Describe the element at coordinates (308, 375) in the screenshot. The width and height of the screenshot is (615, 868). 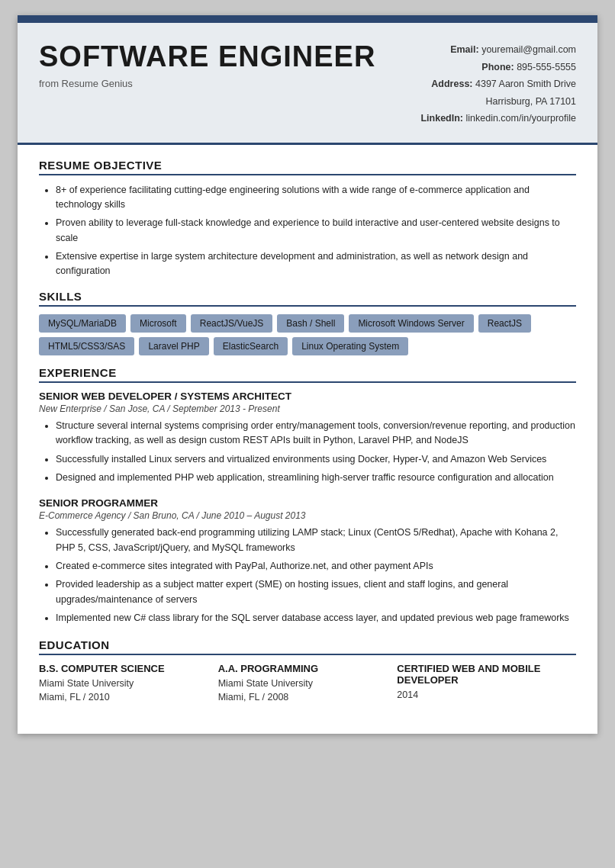
I see `experience-title: EXPERIENCE` at that location.